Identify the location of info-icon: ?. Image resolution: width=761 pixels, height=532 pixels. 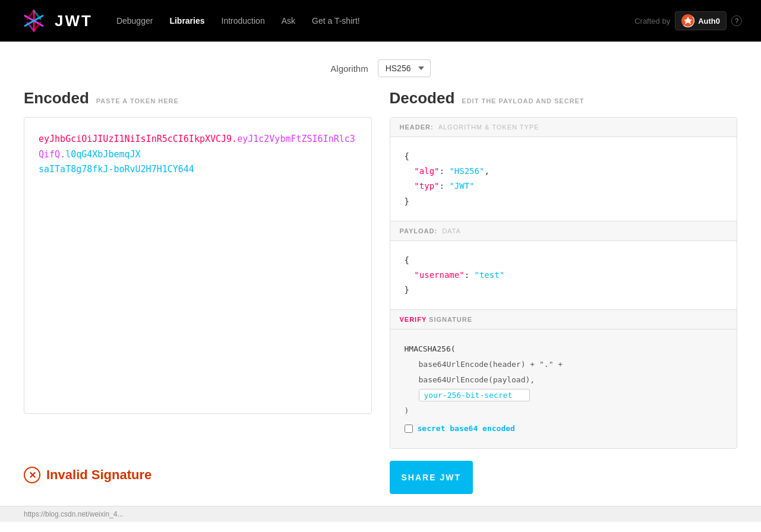
(737, 21).